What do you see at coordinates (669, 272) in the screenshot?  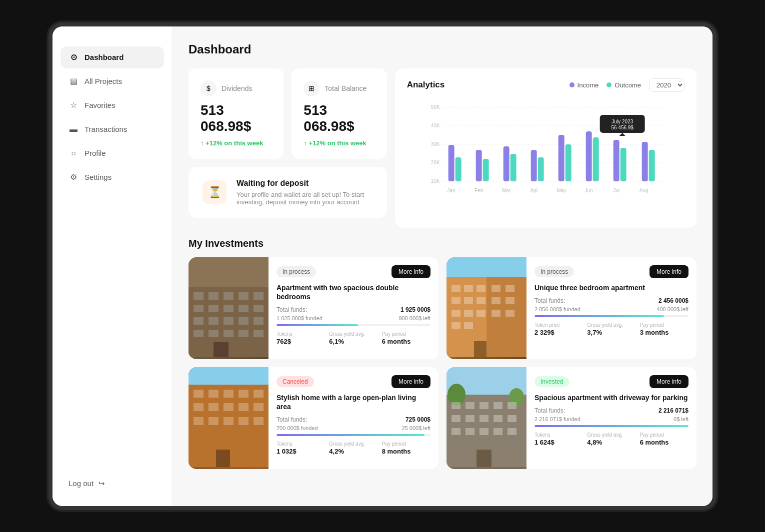 I see `more-info-button-2: More info` at bounding box center [669, 272].